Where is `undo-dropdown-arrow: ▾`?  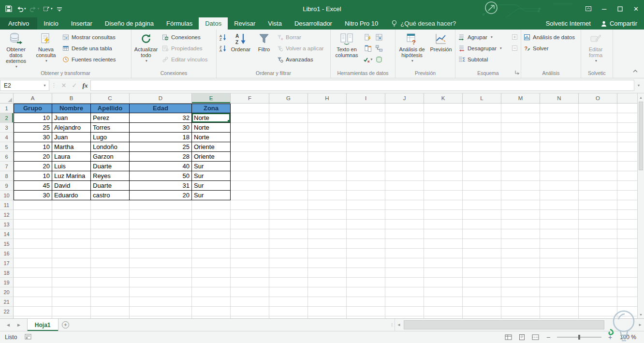 undo-dropdown-arrow: ▾ is located at coordinates (25, 9).